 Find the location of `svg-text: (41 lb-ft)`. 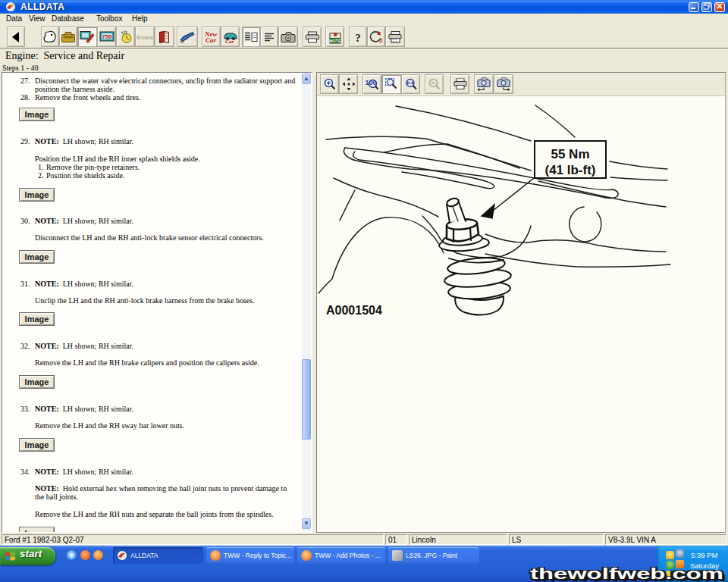

svg-text: (41 lb-ft) is located at coordinates (570, 170).